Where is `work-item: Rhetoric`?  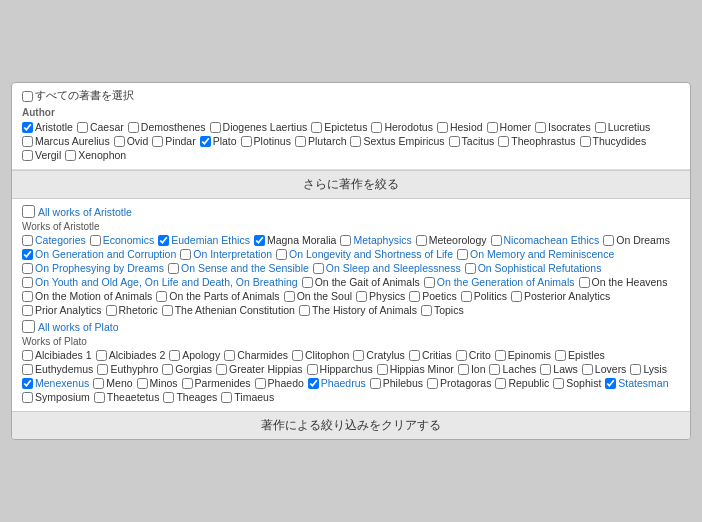 work-item: Rhetoric is located at coordinates (132, 310).